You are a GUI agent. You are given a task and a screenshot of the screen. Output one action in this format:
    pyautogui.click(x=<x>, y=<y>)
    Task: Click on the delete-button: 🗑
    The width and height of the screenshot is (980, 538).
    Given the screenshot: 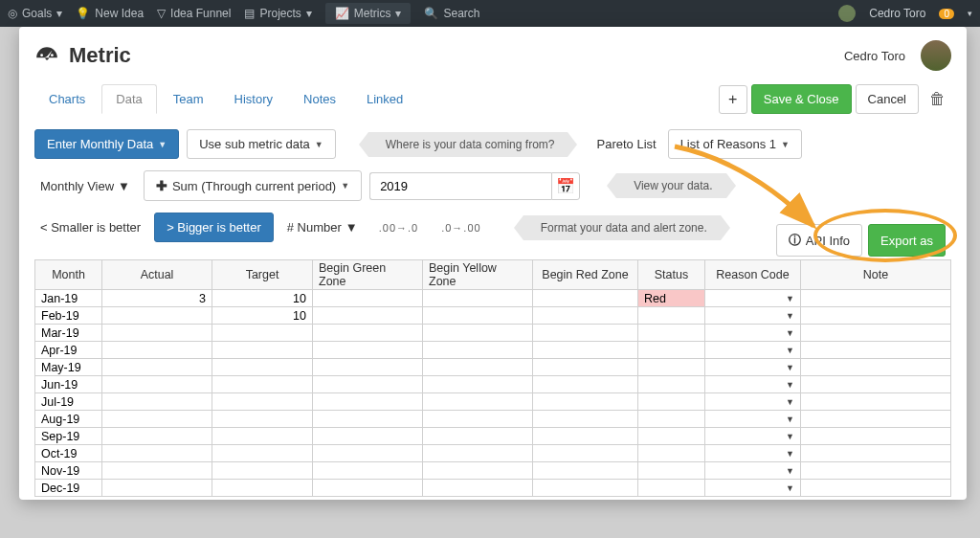 What is the action you would take?
    pyautogui.click(x=937, y=100)
    